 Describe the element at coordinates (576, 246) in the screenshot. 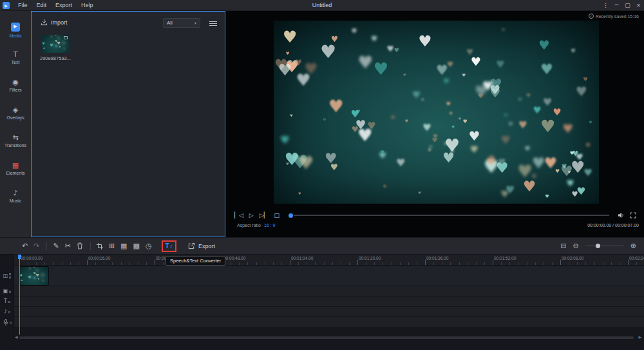

I see `zoom-out-icon: ⊖` at that location.